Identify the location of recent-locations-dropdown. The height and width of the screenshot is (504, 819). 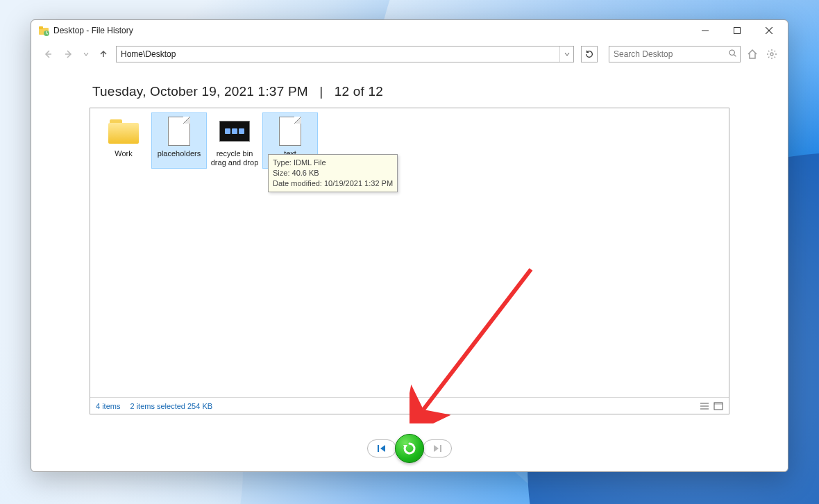
(86, 54).